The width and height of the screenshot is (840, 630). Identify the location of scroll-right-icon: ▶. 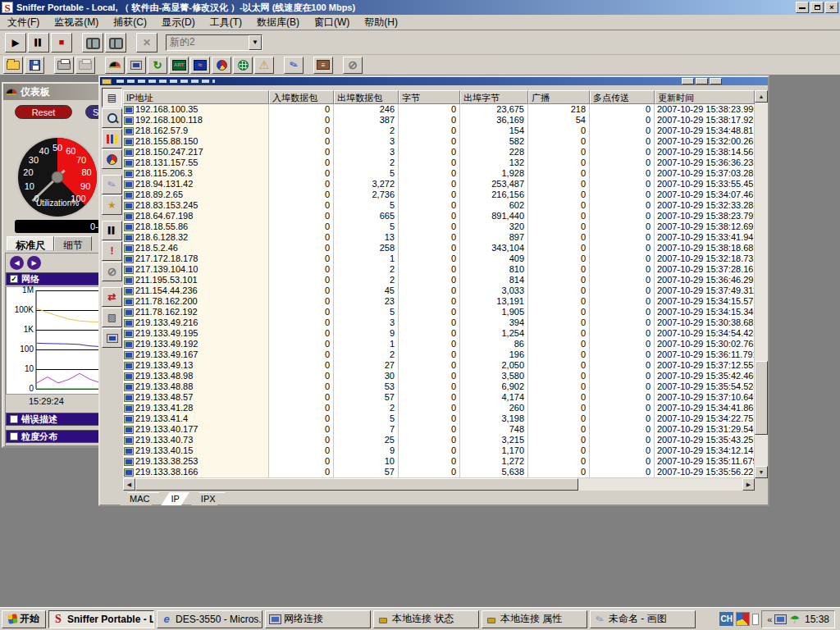
(748, 484).